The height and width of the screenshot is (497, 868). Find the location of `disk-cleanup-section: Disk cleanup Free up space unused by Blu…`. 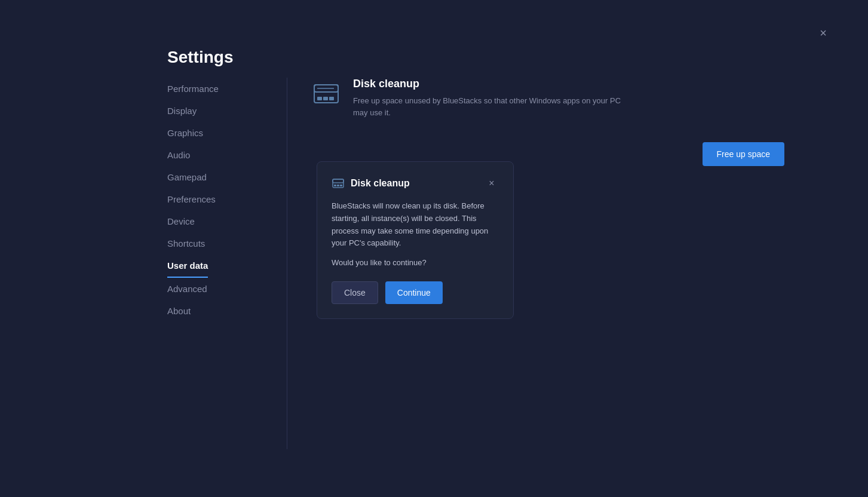

disk-cleanup-section: Disk cleanup Free up space unused by Blu… is located at coordinates (548, 98).